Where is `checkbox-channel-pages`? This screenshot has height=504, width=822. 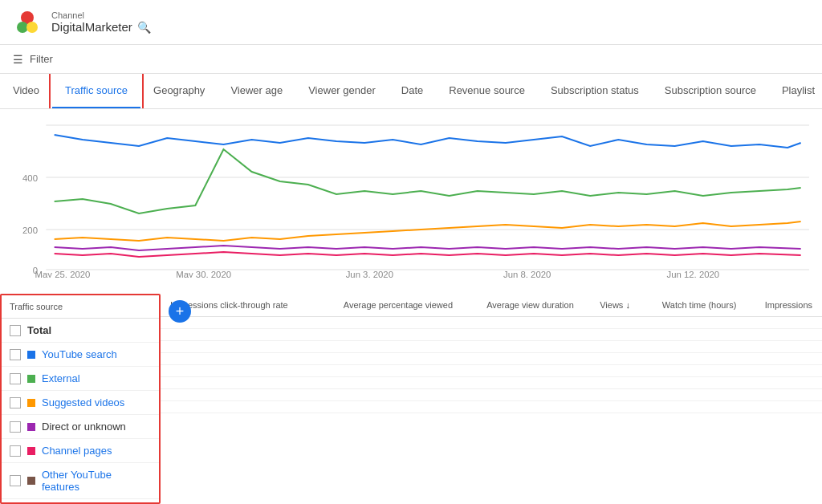 checkbox-channel-pages is located at coordinates (15, 451).